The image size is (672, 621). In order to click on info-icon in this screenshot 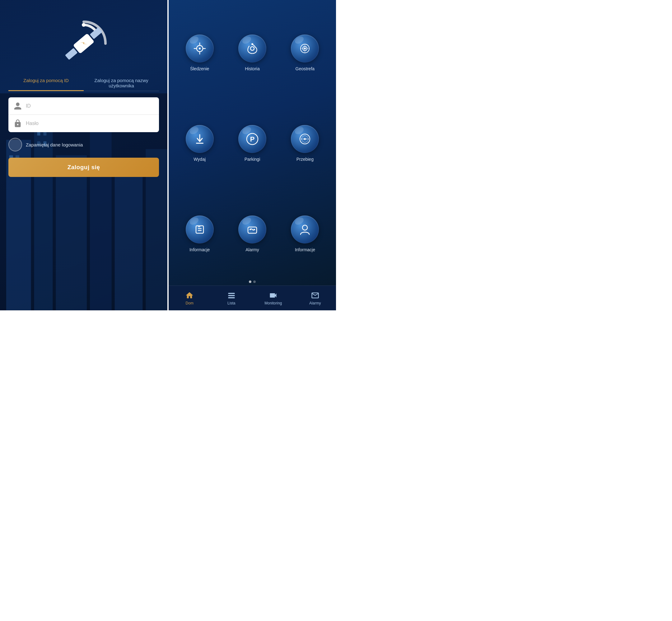, I will do `click(200, 230)`.